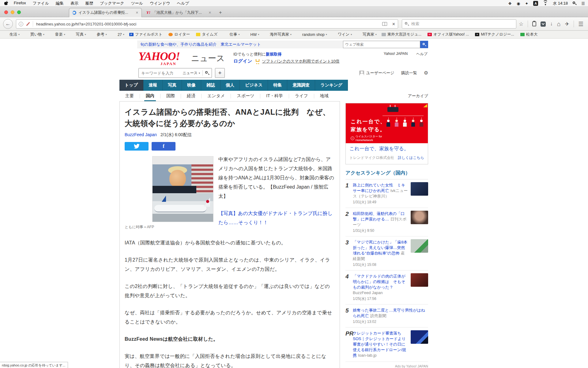 The image size is (588, 368). I want to click on back-button: ←, so click(8, 24).